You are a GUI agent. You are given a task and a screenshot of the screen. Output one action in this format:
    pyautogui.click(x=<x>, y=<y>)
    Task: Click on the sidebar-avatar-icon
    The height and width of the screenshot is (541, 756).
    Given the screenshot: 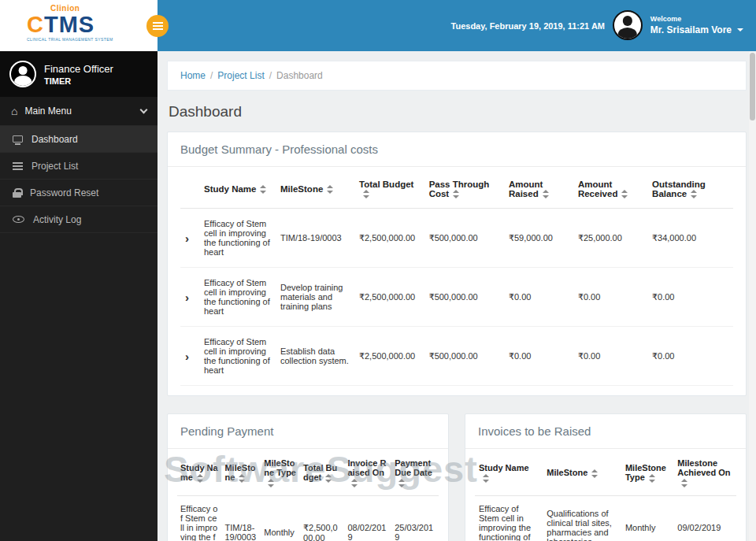 What is the action you would take?
    pyautogui.click(x=23, y=74)
    